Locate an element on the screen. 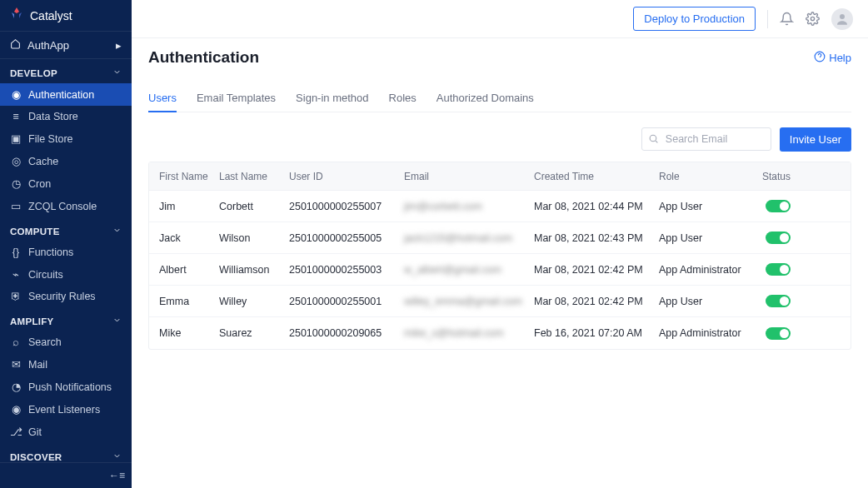  cache-icon: ◎ is located at coordinates (16, 162).